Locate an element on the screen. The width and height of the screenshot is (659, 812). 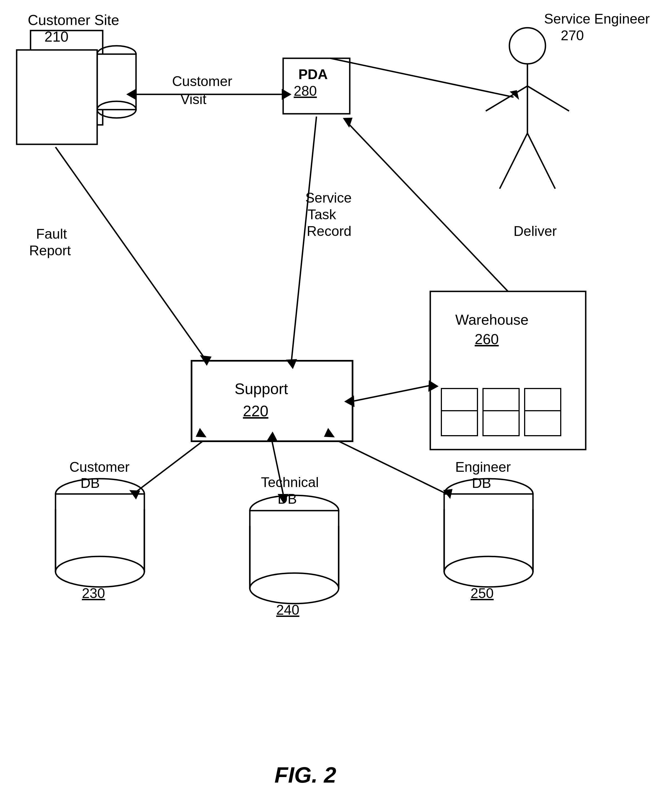
engineer-db-number: 250 is located at coordinates (482, 593).